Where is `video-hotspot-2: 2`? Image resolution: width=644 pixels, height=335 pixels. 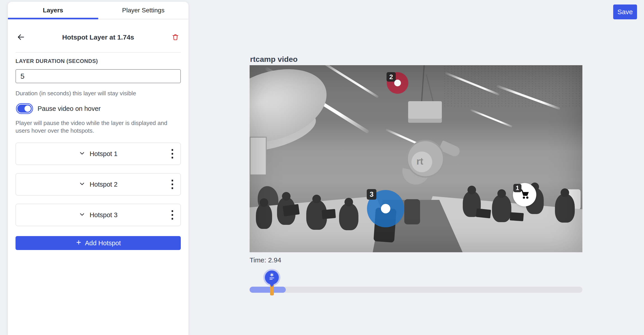
video-hotspot-2: 2 is located at coordinates (398, 83).